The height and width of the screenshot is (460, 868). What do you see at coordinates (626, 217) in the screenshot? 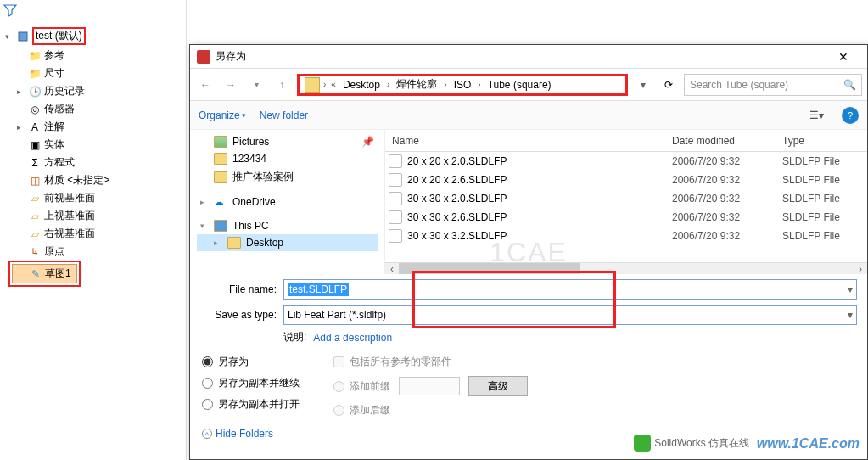
I see `file-row: 30 x 30 x 2.6.SLDLFP2006/7/20 9:32SLDLFP…` at bounding box center [626, 217].